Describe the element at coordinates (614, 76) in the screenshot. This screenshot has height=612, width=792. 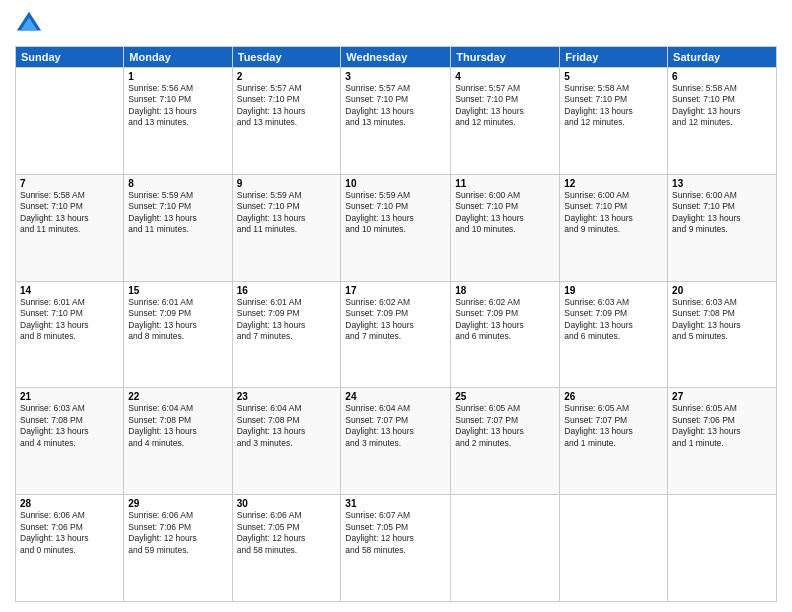
I see `day-number: 5` at that location.